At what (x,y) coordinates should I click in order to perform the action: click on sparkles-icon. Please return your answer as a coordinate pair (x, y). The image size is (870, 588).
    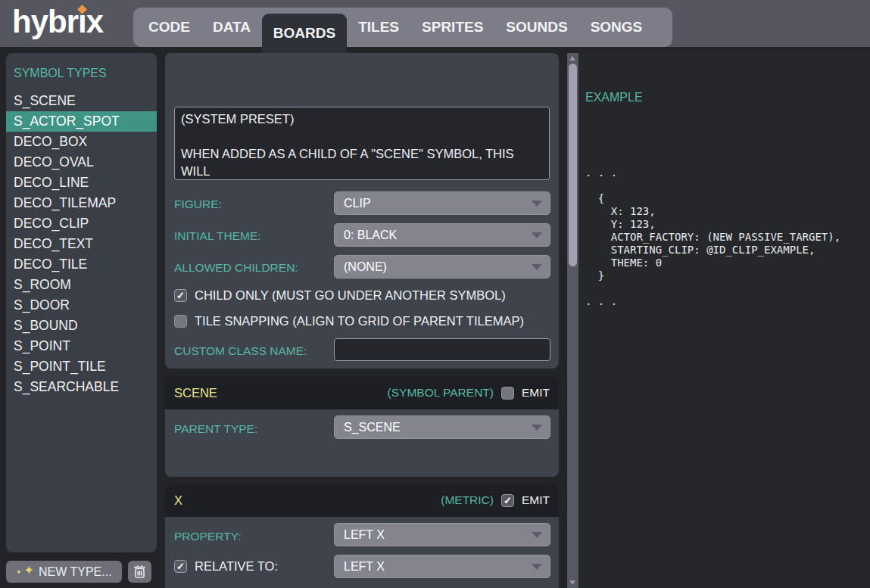
    Looking at the image, I should click on (25, 572).